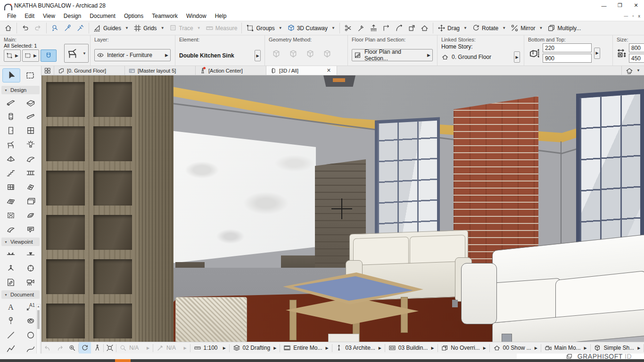 This screenshot has height=362, width=644. What do you see at coordinates (48, 71) in the screenshot?
I see `tab-overview-button` at bounding box center [48, 71].